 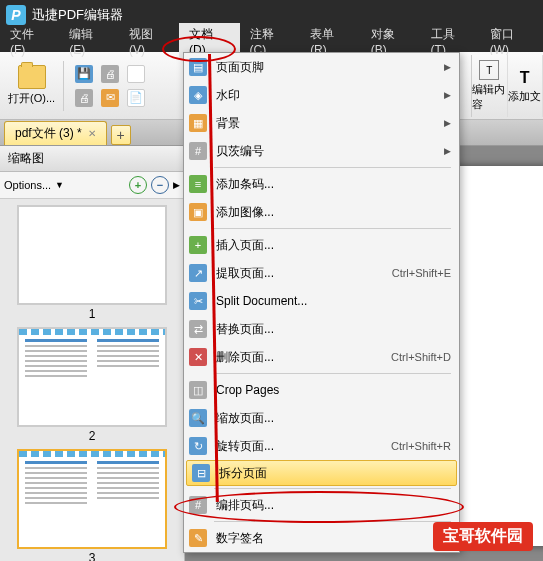 I want to click on background-icon: ▦, so click(x=198, y=123).